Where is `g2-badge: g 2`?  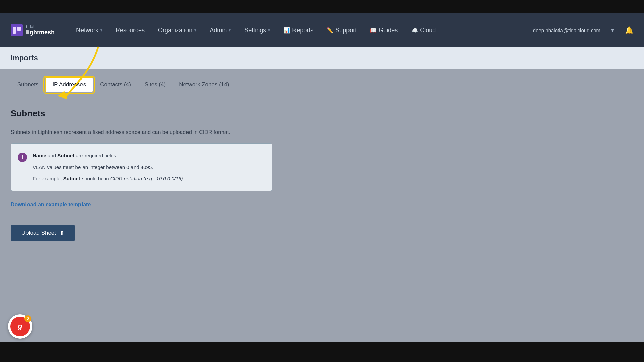
g2-badge: g 2 is located at coordinates (20, 326).